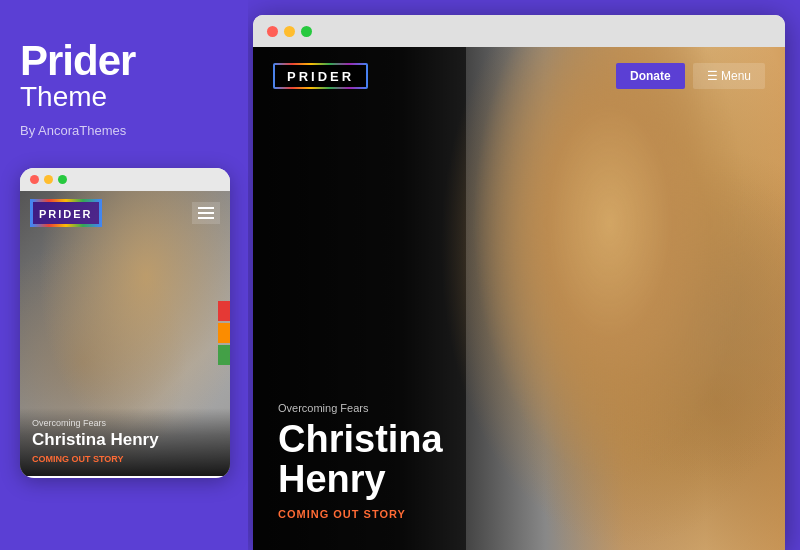 The height and width of the screenshot is (550, 800). What do you see at coordinates (206, 213) in the screenshot?
I see `mobile-menu-button` at bounding box center [206, 213].